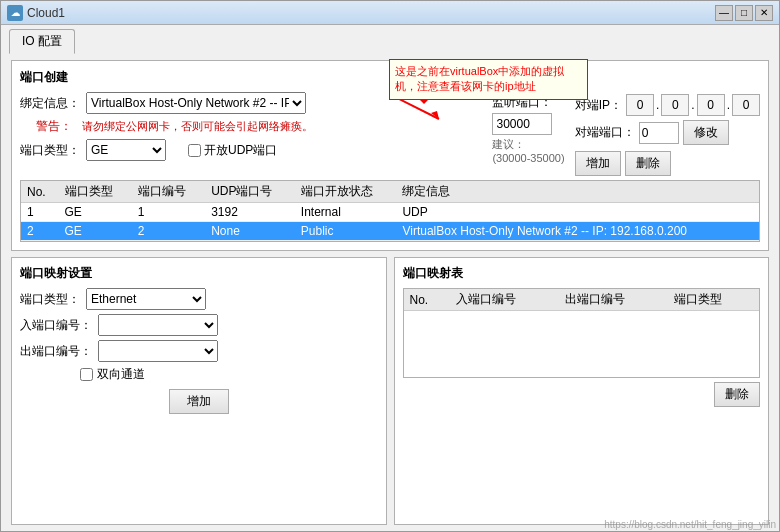  Describe the element at coordinates (199, 401) in the screenshot. I see `mapping-add-row: 增加` at that location.